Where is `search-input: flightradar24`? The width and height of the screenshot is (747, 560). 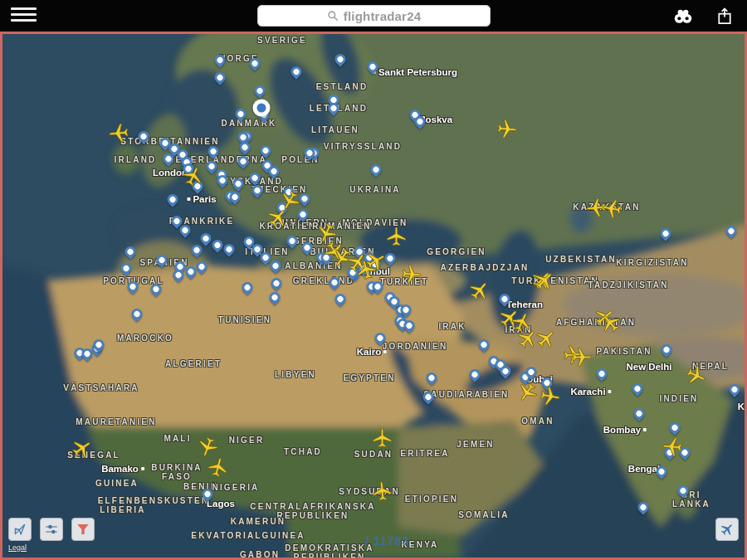
search-input: flightradar24 is located at coordinates (374, 16).